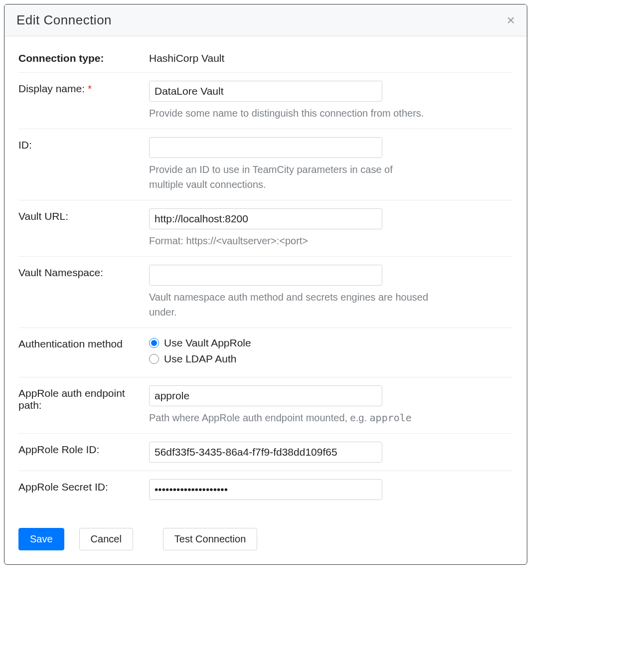 The width and height of the screenshot is (630, 672). I want to click on row-vault-namespace: Vault Namespace: Vault namespace auth me…, so click(266, 292).